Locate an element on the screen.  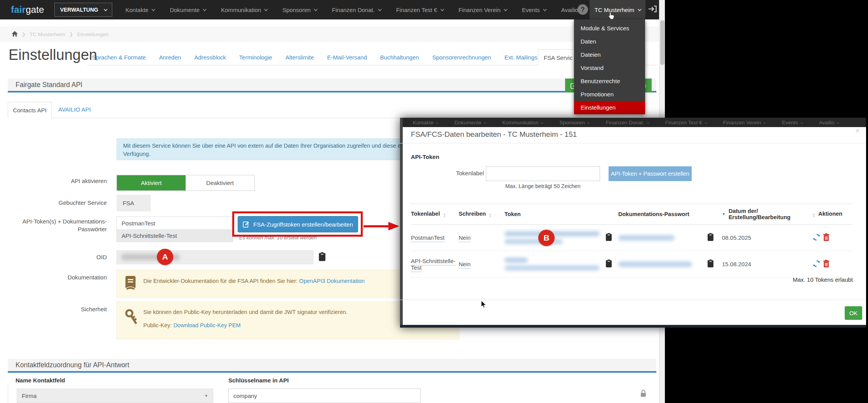
tab-adressblock: Adressblock is located at coordinates (210, 58).